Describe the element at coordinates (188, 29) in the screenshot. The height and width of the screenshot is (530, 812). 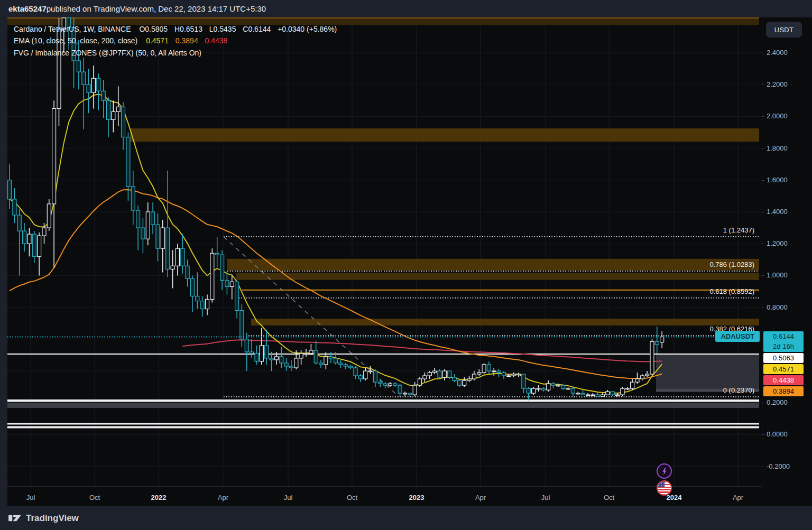
I see `ohlc-high: H0.6513` at that location.